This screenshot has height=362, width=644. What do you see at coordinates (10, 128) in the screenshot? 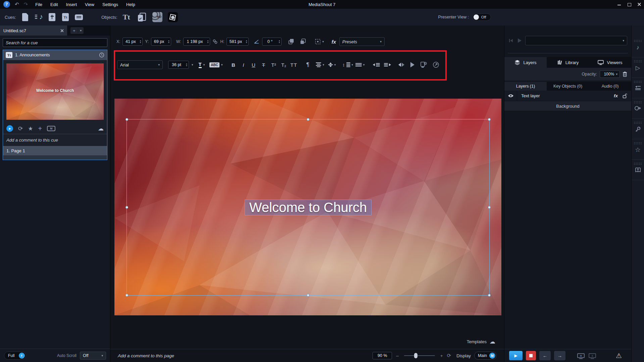
I see `cue-play-button: ▶` at bounding box center [10, 128].